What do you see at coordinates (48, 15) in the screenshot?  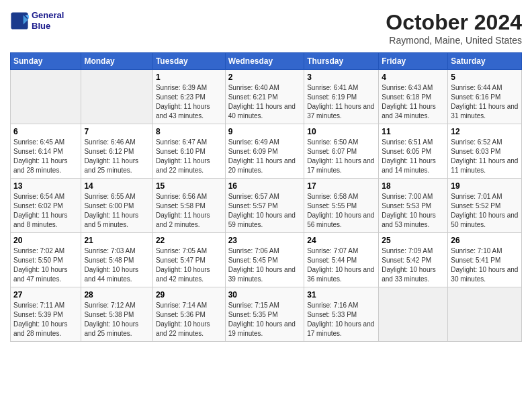 I see `logo-line1: General` at bounding box center [48, 15].